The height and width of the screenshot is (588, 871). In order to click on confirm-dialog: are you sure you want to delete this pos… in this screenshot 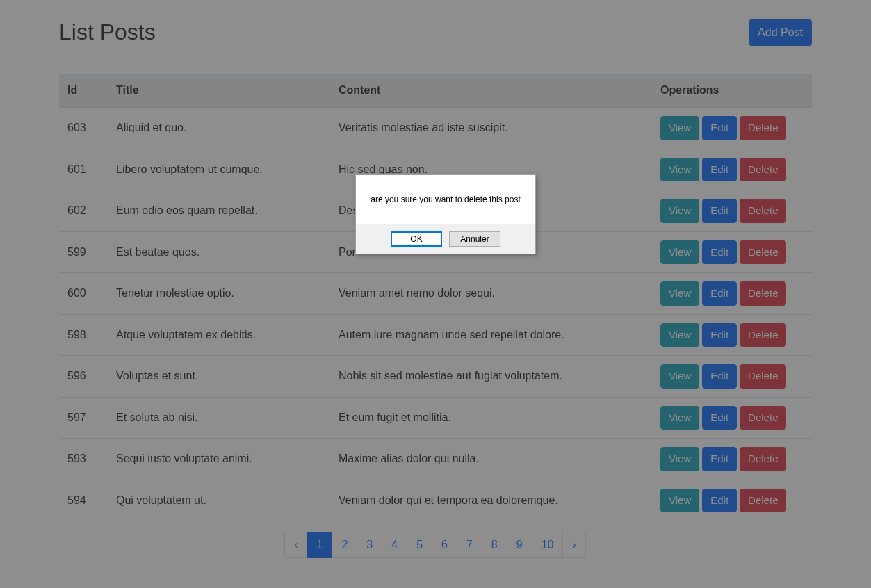, I will do `click(446, 214)`.